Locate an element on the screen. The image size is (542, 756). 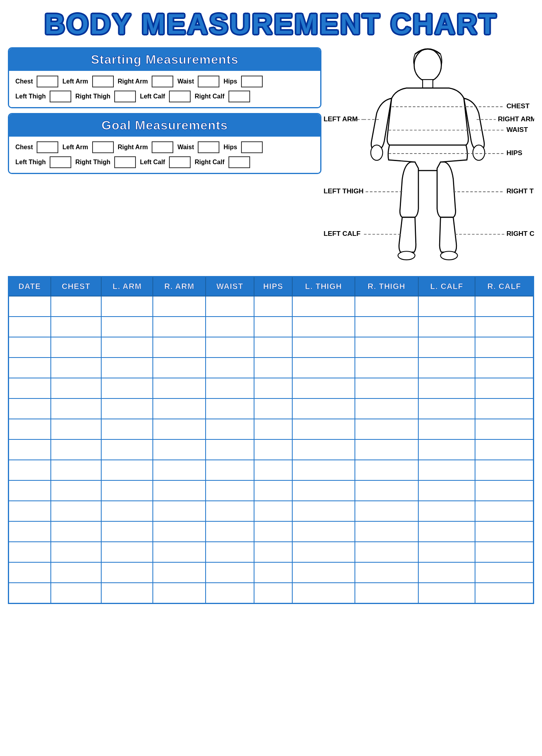
s-right-calf-box is located at coordinates (239, 96).